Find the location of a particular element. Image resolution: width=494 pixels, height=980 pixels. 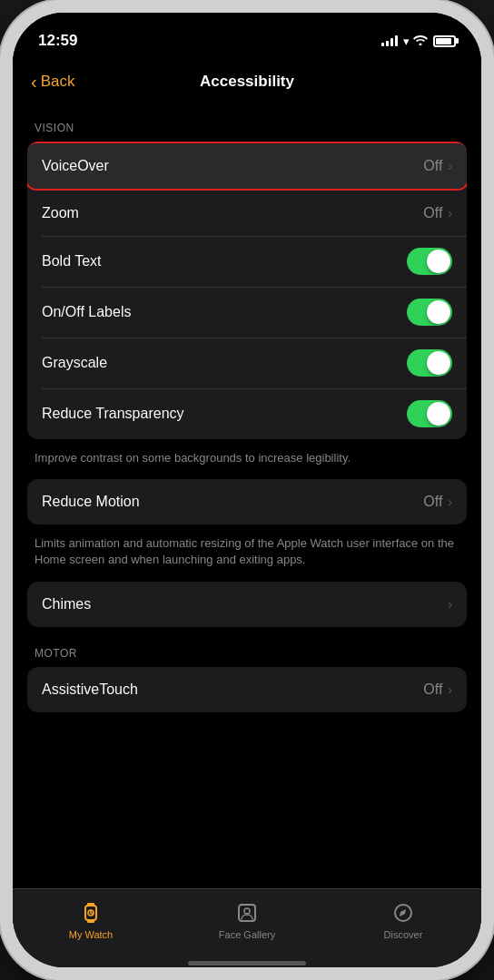

reducemotion-chevron-icon: › is located at coordinates (450, 502).